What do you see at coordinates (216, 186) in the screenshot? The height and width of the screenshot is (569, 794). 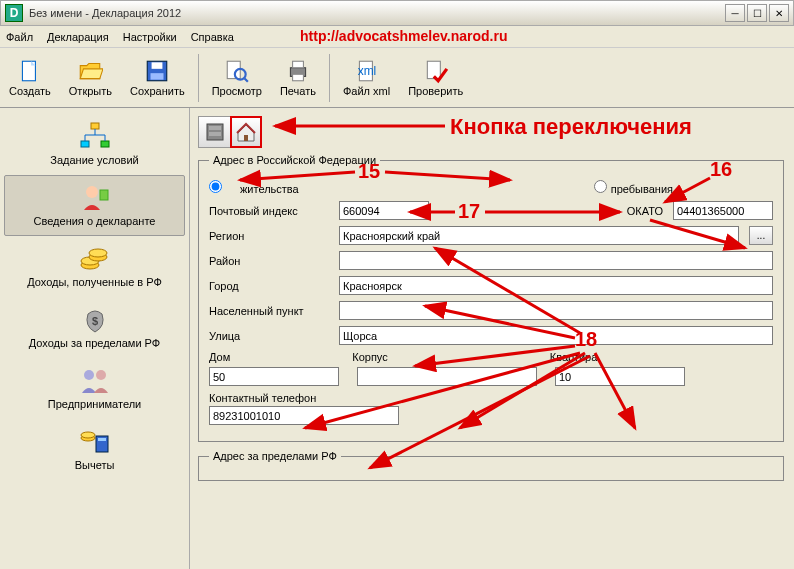 I see `radio-residence` at bounding box center [216, 186].